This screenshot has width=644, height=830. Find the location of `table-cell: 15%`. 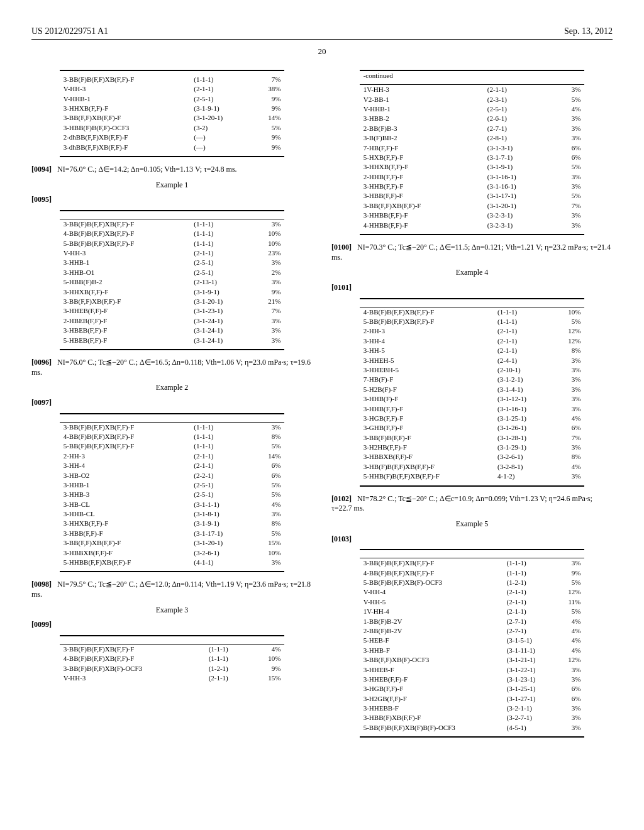

table-cell: 15% is located at coordinates (268, 543).